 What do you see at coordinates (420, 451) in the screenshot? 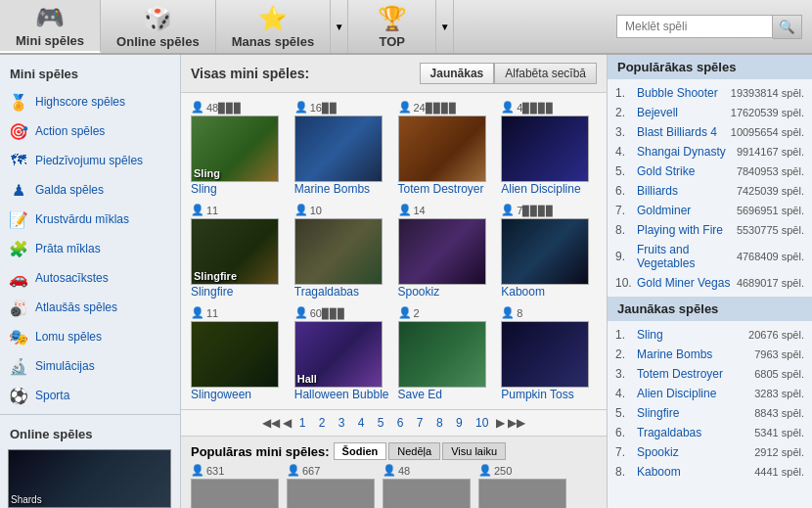
I see `popular-tabs: ŠodienNedēļaVisu laiku` at bounding box center [420, 451].